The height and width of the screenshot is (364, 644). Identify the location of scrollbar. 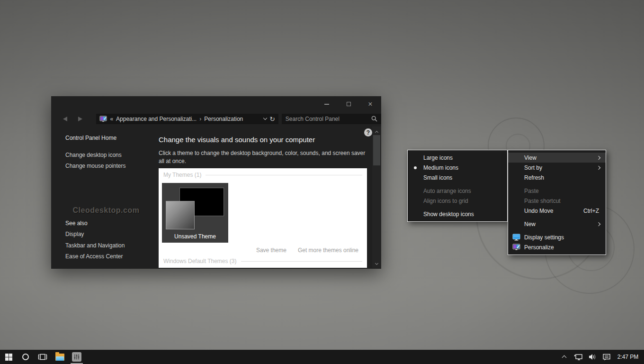
(377, 197).